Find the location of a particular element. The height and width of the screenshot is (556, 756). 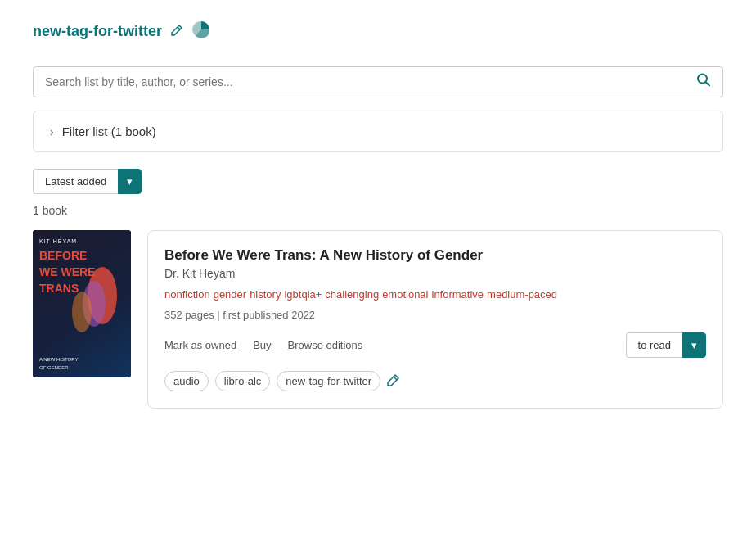

list-tag-new-tag-for-twitter: new-tag-for-twitter is located at coordinates (329, 382).